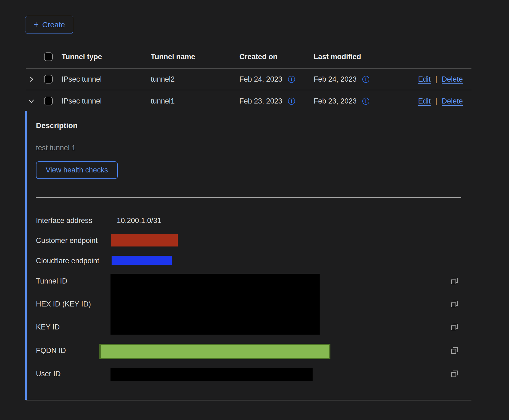  I want to click on hex-id-label: HEX ID (KEY ID), so click(63, 304).